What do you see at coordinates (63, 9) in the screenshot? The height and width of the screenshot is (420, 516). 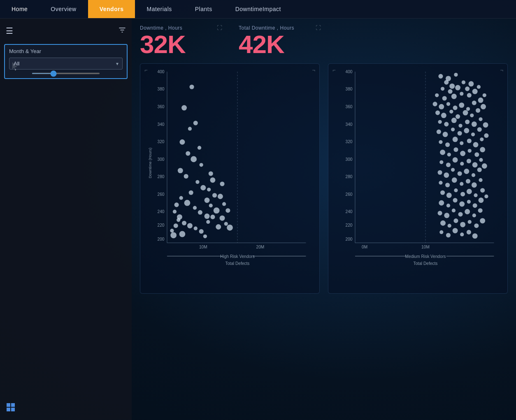 I see `nav-overview: Overview` at bounding box center [63, 9].